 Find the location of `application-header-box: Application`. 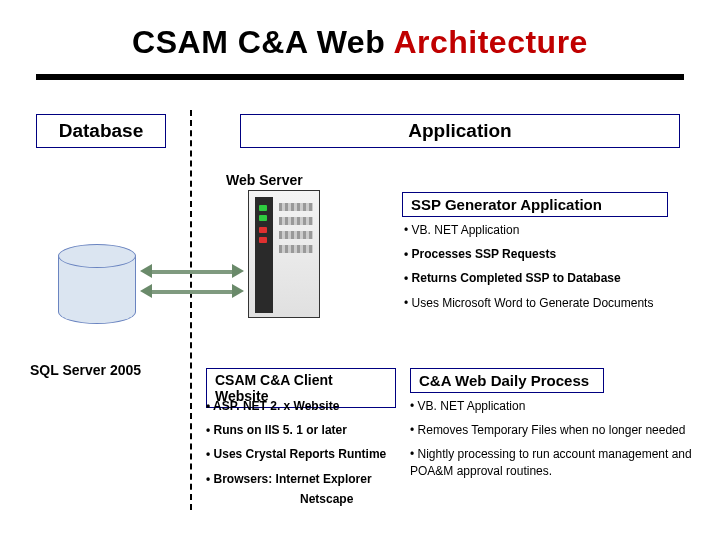

application-header-box: Application is located at coordinates (460, 131).